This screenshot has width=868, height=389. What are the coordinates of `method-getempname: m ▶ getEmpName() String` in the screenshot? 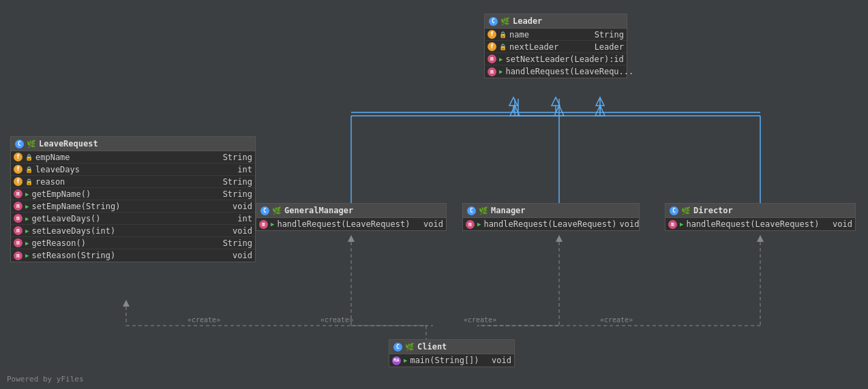 It's located at (133, 194).